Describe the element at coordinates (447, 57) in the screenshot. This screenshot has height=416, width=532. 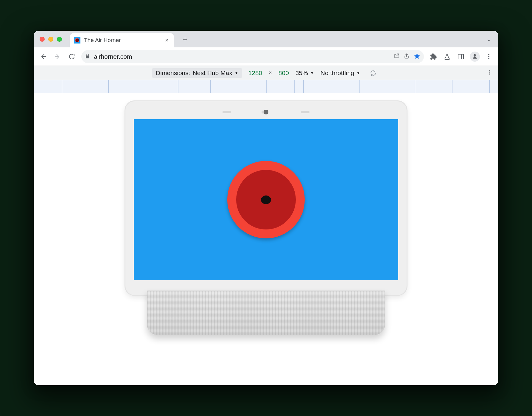
I see `labs-button` at that location.